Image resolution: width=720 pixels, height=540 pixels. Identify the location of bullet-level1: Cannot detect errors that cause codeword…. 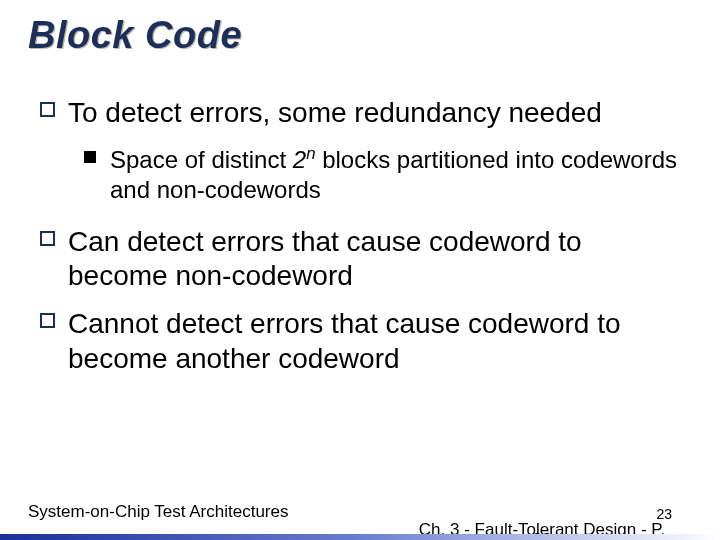
(360, 341).